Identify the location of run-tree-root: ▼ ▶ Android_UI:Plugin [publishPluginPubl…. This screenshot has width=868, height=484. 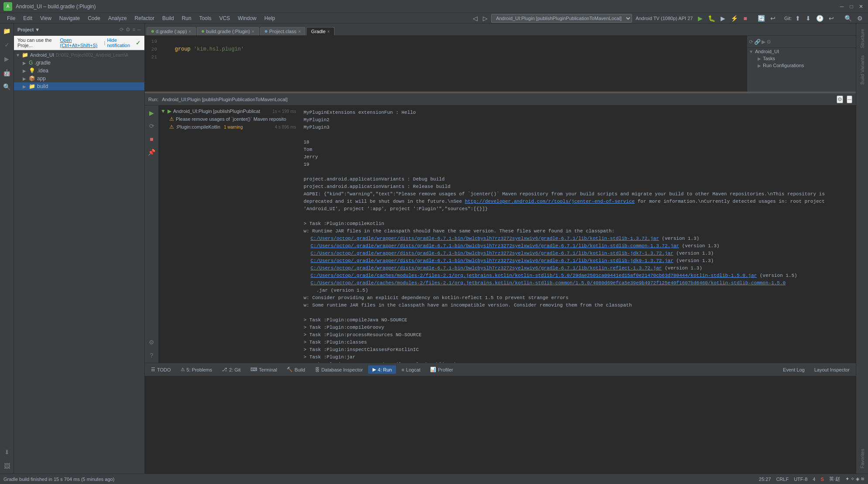
(229, 111).